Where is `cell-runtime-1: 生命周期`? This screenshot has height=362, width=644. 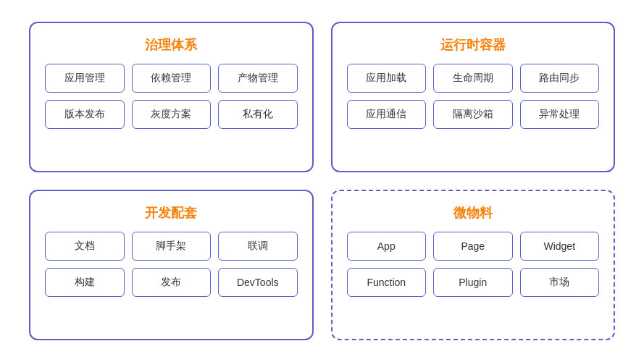 cell-runtime-1: 生命周期 is located at coordinates (473, 78).